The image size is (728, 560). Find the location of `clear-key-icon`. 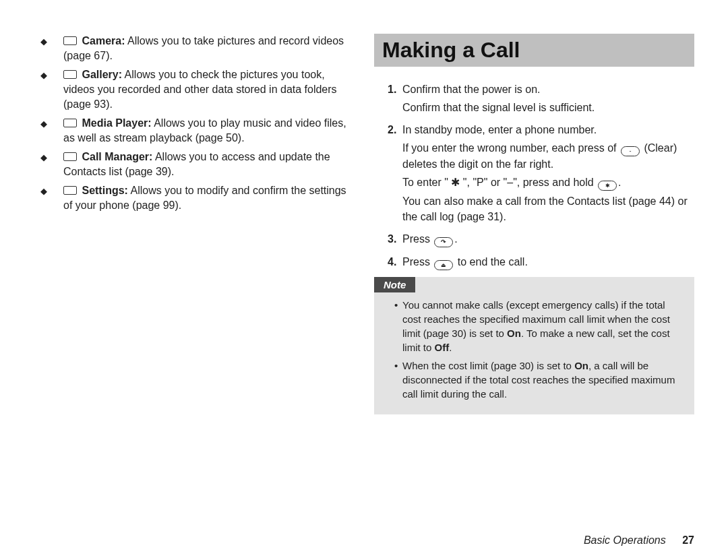

clear-key-icon is located at coordinates (630, 151).